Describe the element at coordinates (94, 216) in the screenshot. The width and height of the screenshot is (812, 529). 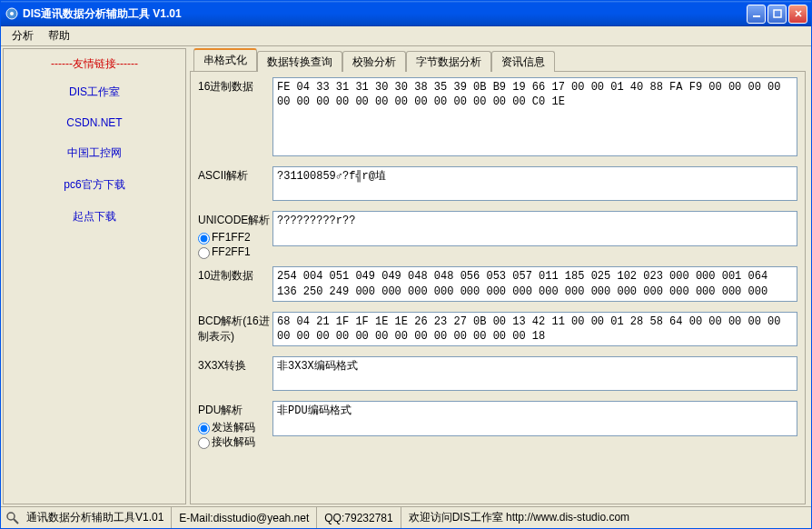
I see `sidebar-link-qidian: 起点下载` at that location.